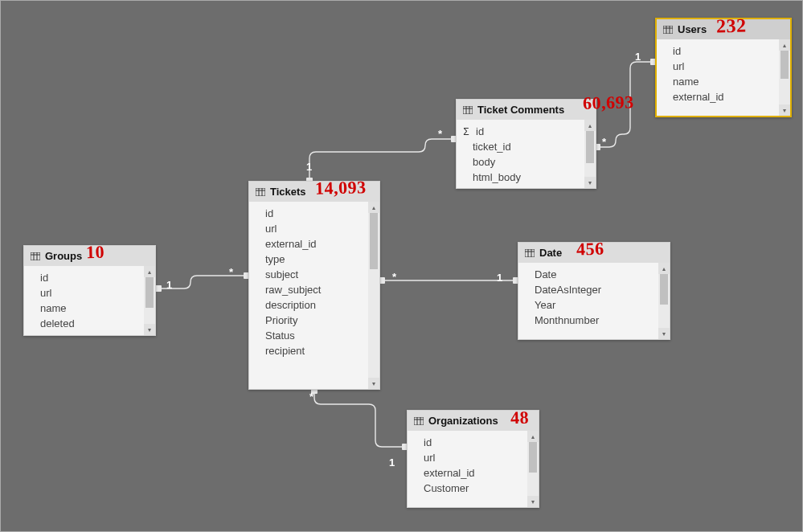 Image resolution: width=803 pixels, height=532 pixels. Describe the element at coordinates (526, 109) in the screenshot. I see `table-header: Ticket Comments` at that location.